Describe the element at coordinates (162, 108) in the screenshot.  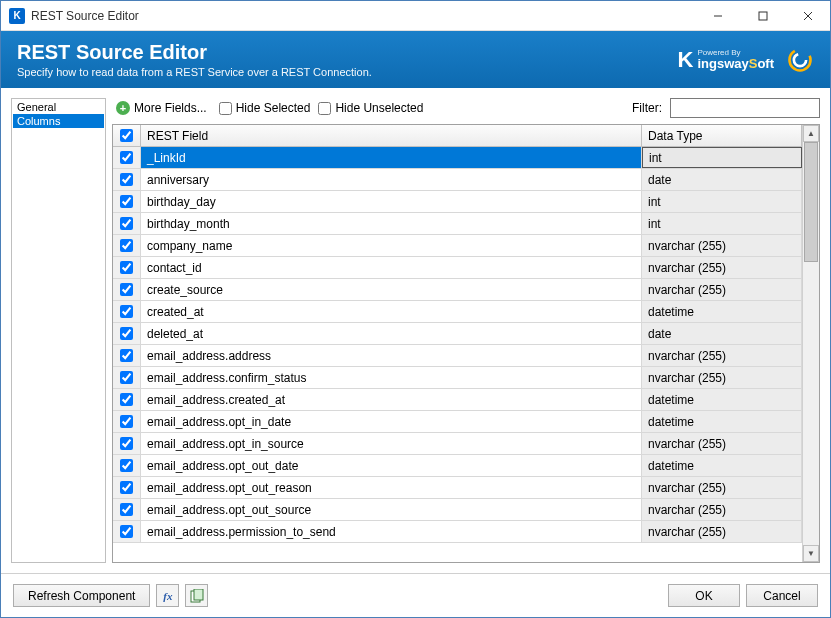
I see `more-fields-button: + More Fields...` at that location.